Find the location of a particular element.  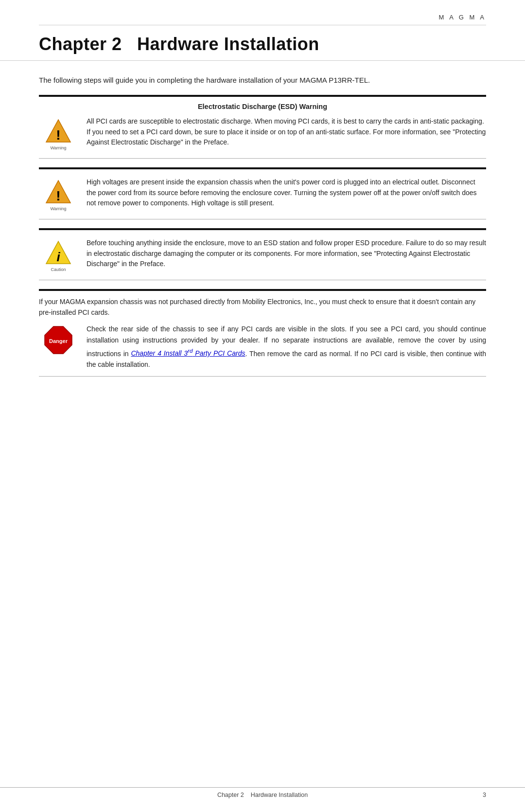

chapter-section: Hardware Installation is located at coordinates (228, 44).